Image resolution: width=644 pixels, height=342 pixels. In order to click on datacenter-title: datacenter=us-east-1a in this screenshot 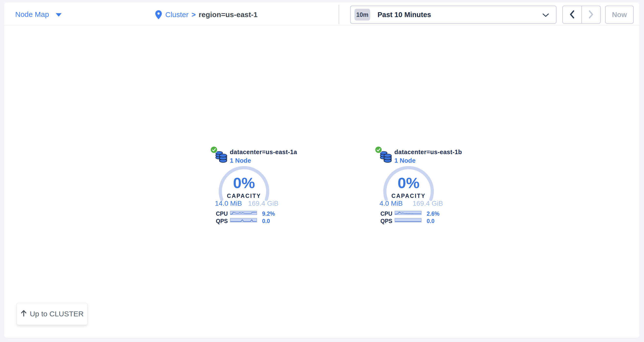, I will do `click(264, 152)`.